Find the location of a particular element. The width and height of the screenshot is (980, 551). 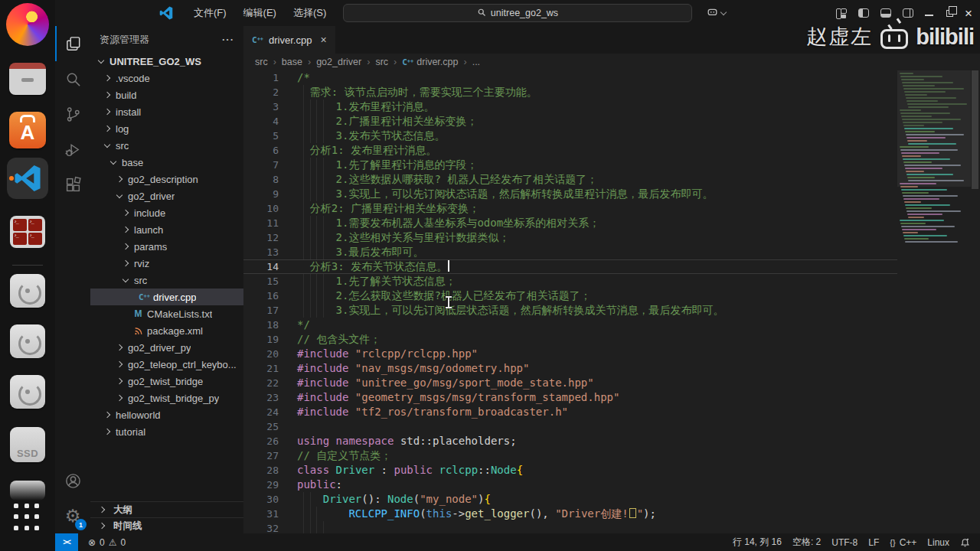

code-line-30: 30 Driver(): Node("my_node"){ is located at coordinates (570, 499).